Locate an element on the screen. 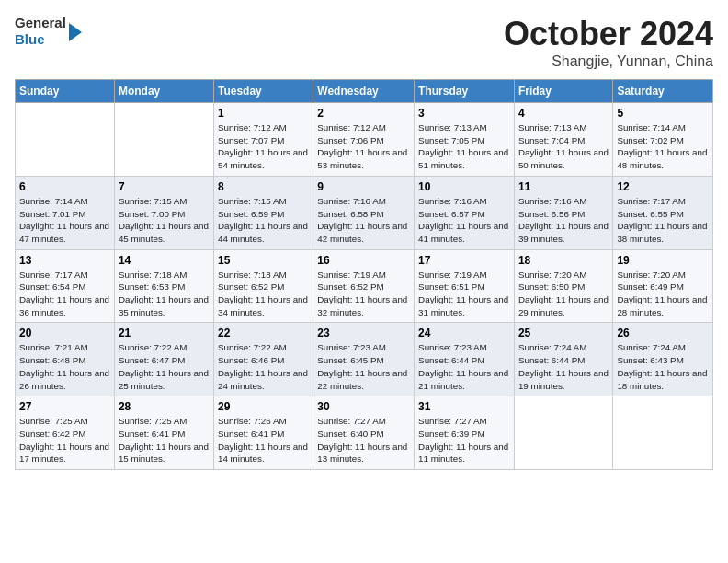 The height and width of the screenshot is (563, 728). calendar-cell: 29Sunrise: 7:26 AM Sunset: 6:41 PM Dayli… is located at coordinates (263, 433).